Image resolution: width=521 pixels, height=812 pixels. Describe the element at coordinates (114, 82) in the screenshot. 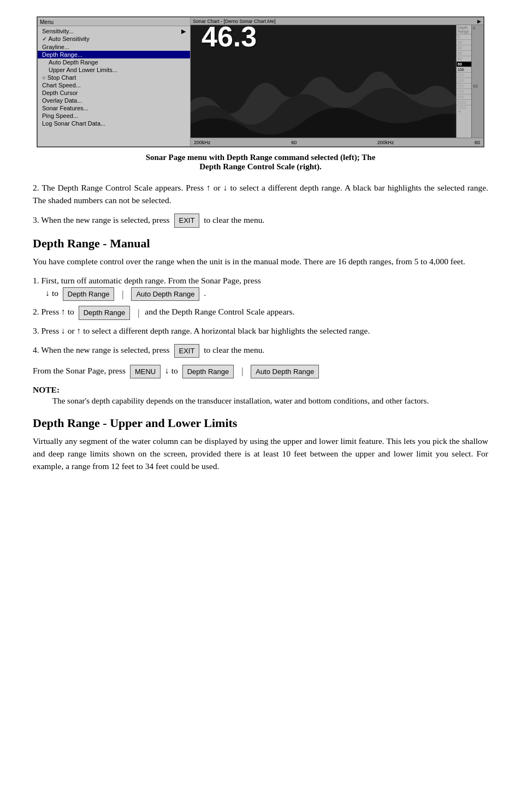

I see `left-menu-panel: Menu Sensitivity... ✓ Auto Sensitivity G…` at that location.